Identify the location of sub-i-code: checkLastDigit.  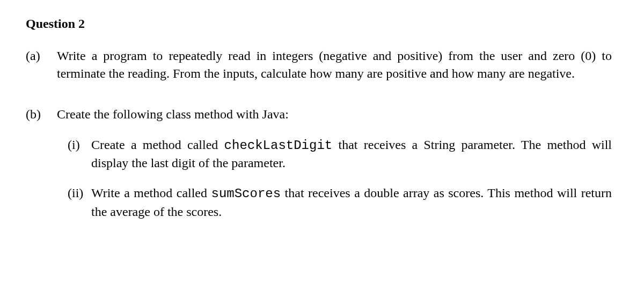
(279, 146).